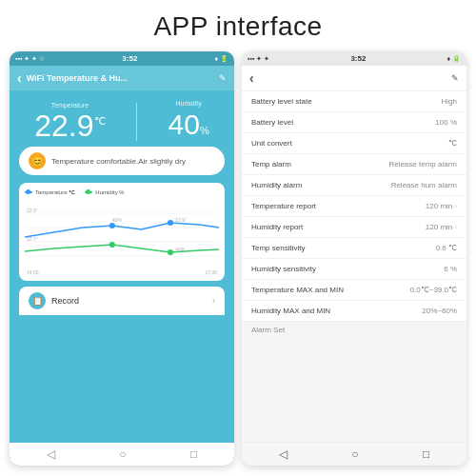 Image resolution: width=476 pixels, height=476 pixels. What do you see at coordinates (137, 122) in the screenshot?
I see `temp-humidity-divider` at bounding box center [137, 122].